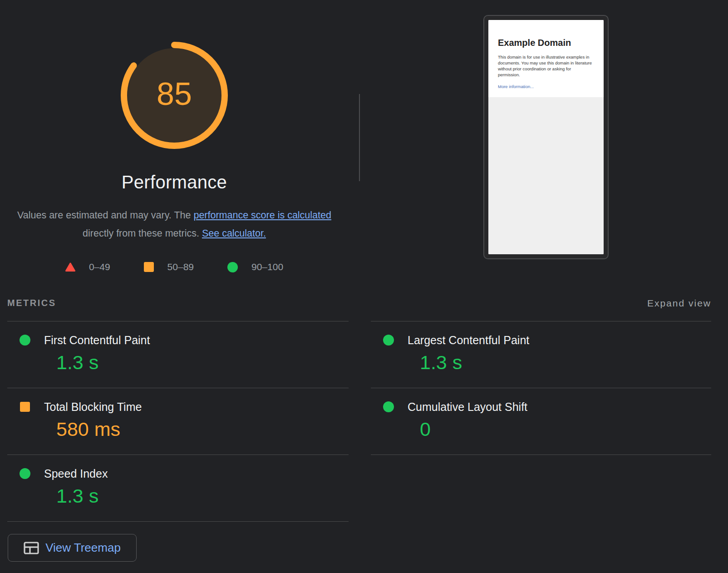 This screenshot has height=573, width=728. I want to click on score-scale-legend: 0–49 50–89 90–100, so click(174, 267).